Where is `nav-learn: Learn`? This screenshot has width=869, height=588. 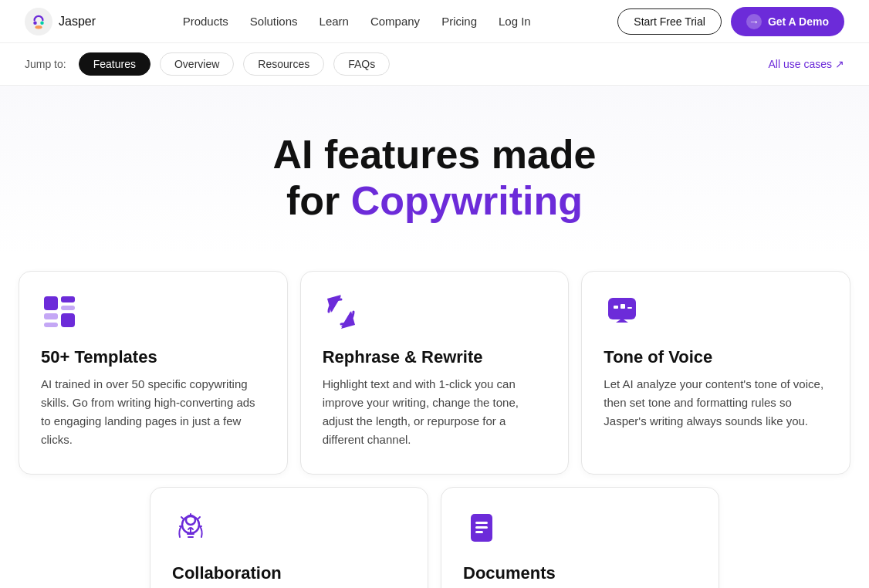 nav-learn: Learn is located at coordinates (334, 22).